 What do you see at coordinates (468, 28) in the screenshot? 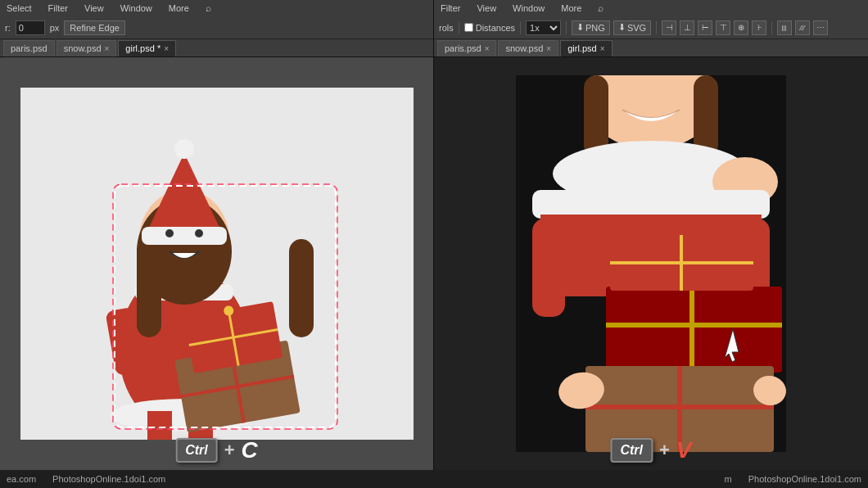
I see `distances-checkbox` at bounding box center [468, 28].